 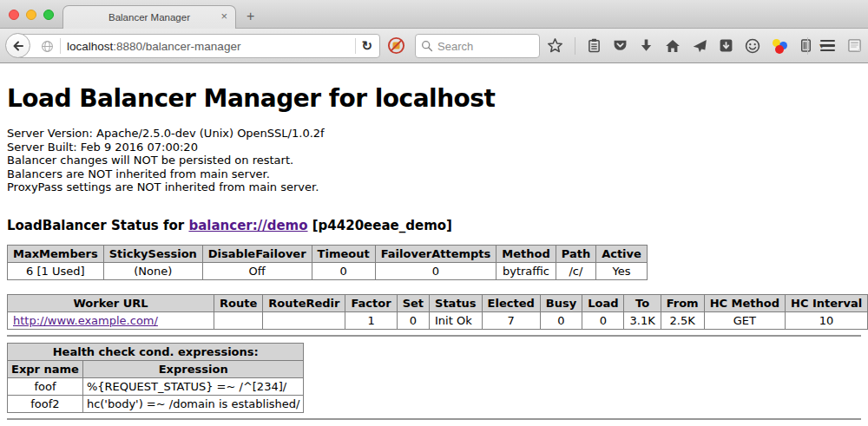 What do you see at coordinates (682, 320) in the screenshot?
I see `cell-from: 2.5K` at bounding box center [682, 320].